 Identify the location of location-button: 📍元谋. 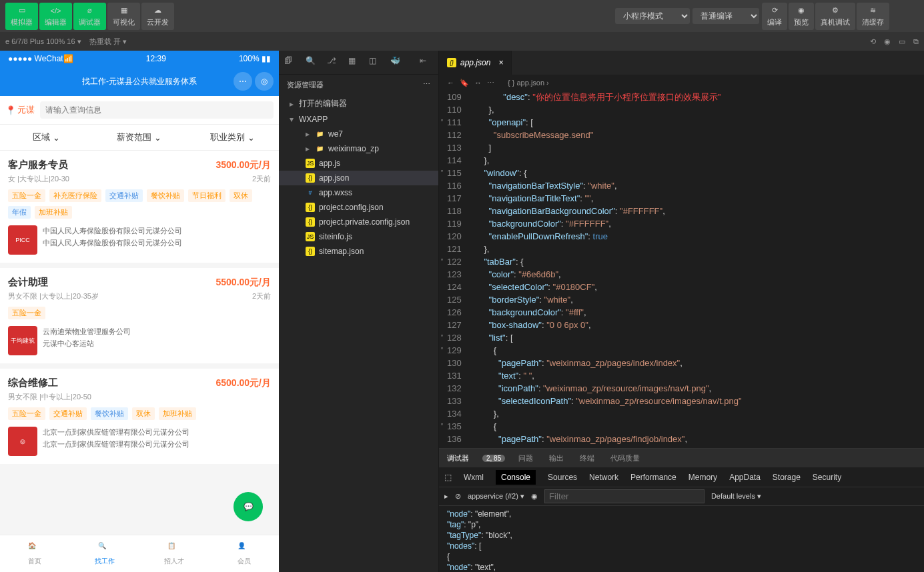
(20, 110).